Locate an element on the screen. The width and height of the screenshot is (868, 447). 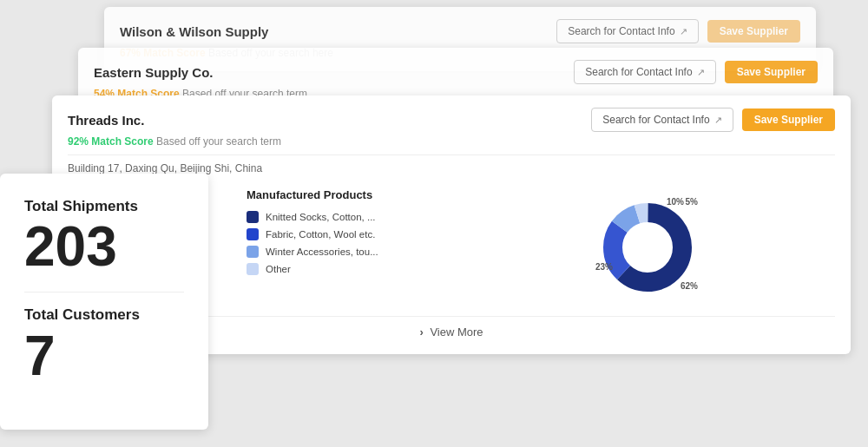
product-list: Knitted Socks, Cotton, ... Fabric, Cotto… is located at coordinates (346, 243).